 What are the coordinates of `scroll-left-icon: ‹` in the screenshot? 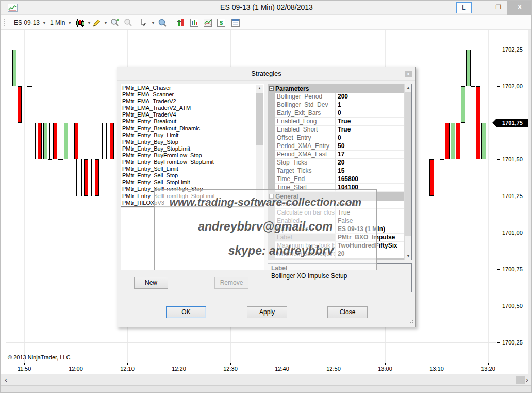 It's located at (6, 380).